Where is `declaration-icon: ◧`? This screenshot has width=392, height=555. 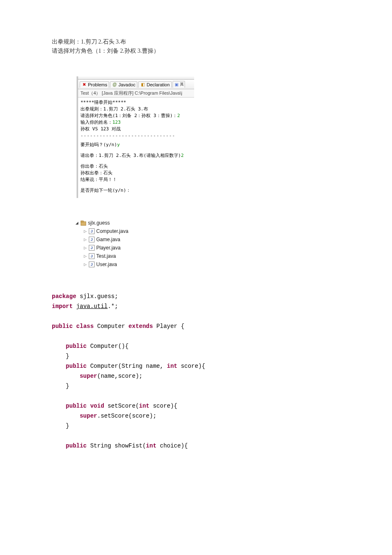 declaration-icon: ◧ is located at coordinates (143, 85).